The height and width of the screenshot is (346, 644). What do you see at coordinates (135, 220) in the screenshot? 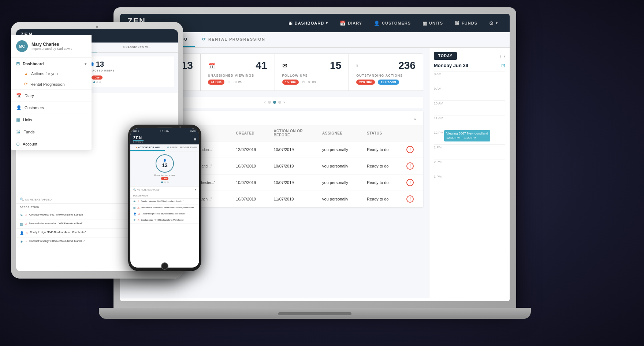
I see `phone-conduct-icon: 👁` at bounding box center [135, 220].